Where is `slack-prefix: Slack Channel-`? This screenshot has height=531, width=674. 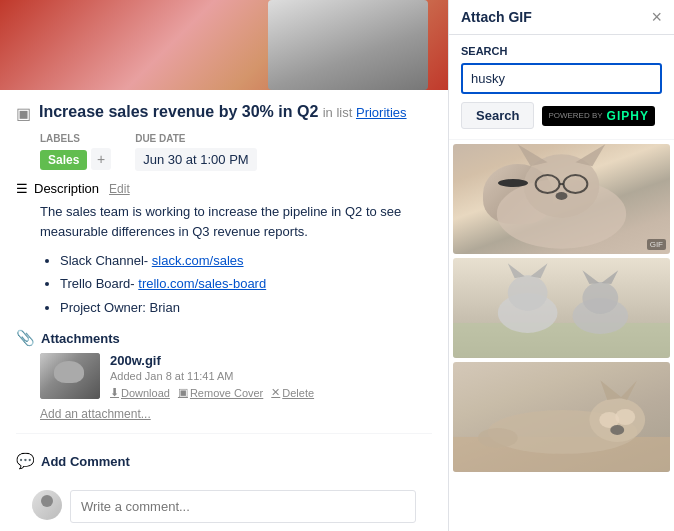
slack-prefix: Slack Channel- is located at coordinates (106, 260).